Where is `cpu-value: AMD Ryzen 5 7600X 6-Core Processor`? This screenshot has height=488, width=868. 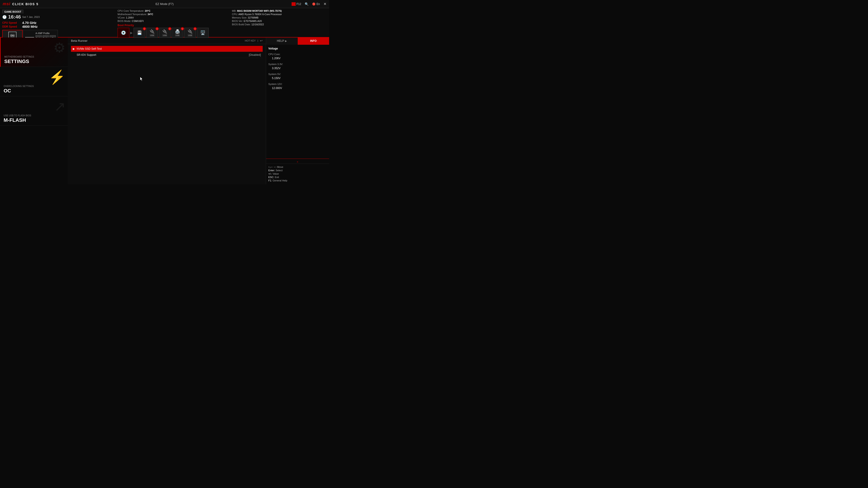 cpu-value: AMD Ryzen 5 7600X 6-Core Processor is located at coordinates (260, 14).